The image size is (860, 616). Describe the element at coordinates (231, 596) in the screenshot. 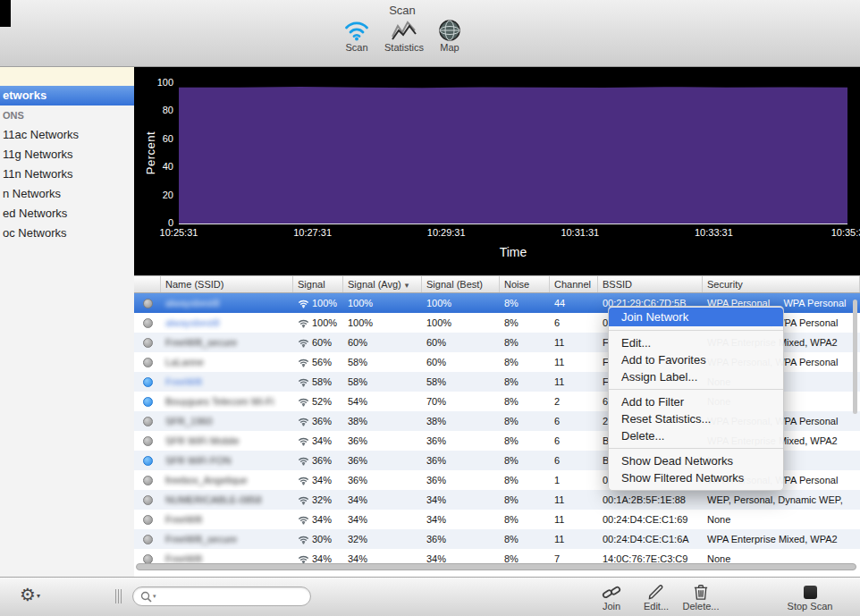

I see `search-input` at that location.